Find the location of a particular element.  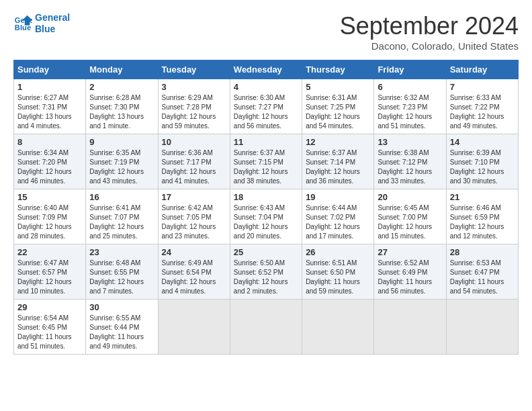

day-number: 1 is located at coordinates (50, 87).